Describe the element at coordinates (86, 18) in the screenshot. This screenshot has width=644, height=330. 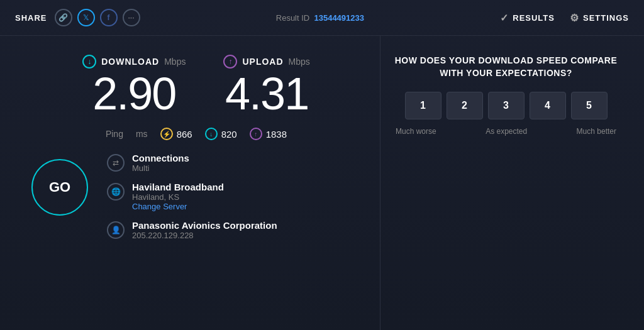
I see `share-twitter-icon: 𝕏` at that location.